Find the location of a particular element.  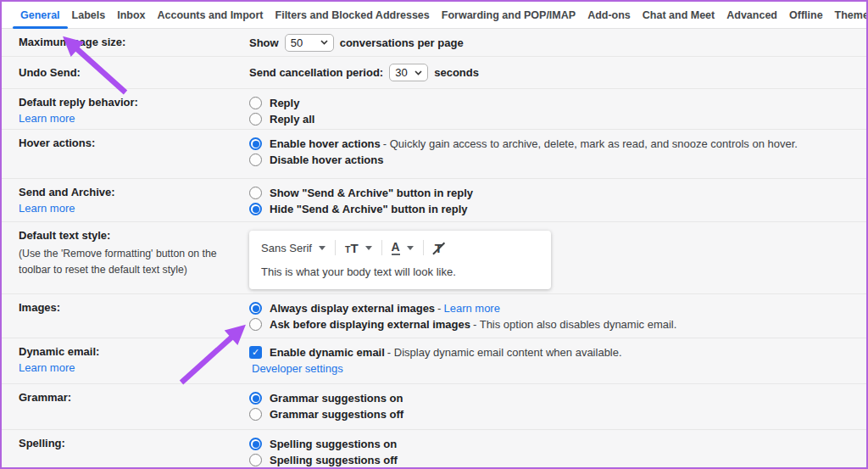

show-send-archive-label: Show "Send & Archive" button in reply is located at coordinates (371, 193).